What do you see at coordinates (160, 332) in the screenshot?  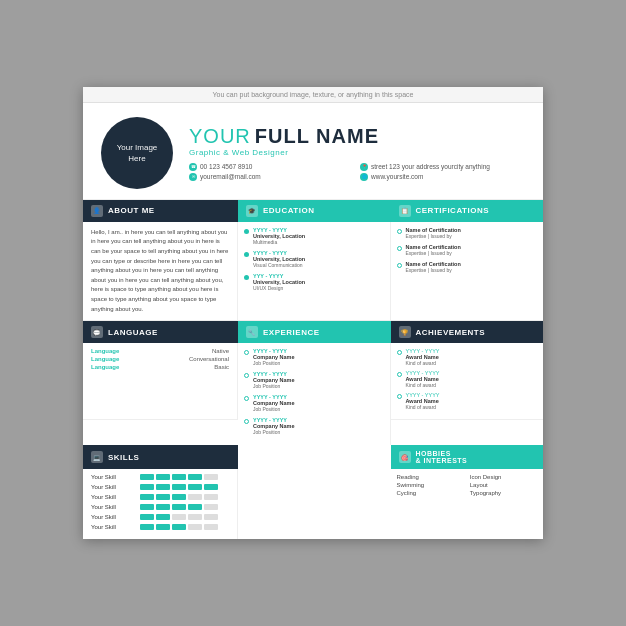 I see `lang-header: 💬 LANGUAGE` at bounding box center [160, 332].